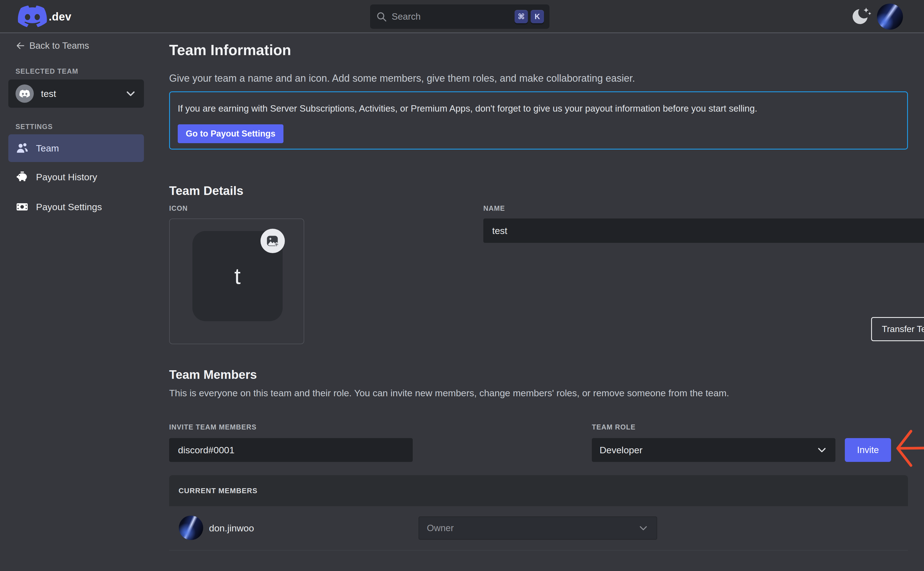 The height and width of the screenshot is (571, 924). Describe the element at coordinates (460, 17) in the screenshot. I see `search-bar: ⌘ K` at that location.